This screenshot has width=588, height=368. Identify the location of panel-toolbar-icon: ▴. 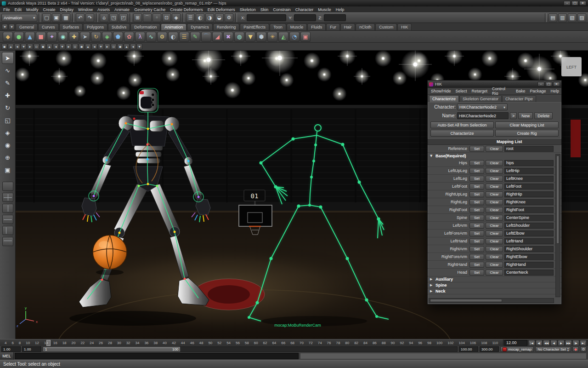
(50, 47).